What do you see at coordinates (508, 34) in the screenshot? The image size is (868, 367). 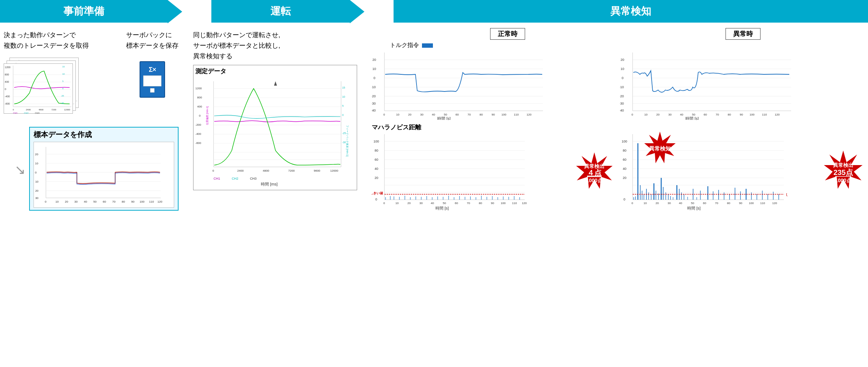 I see `normal-status-label: 正常時` at bounding box center [508, 34].